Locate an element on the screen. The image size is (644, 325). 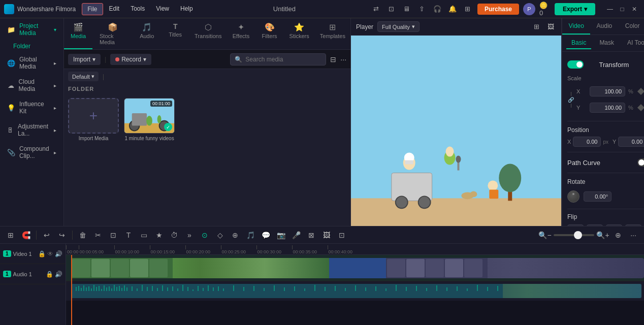
camera-tl-btn: 📷 is located at coordinates (281, 235).